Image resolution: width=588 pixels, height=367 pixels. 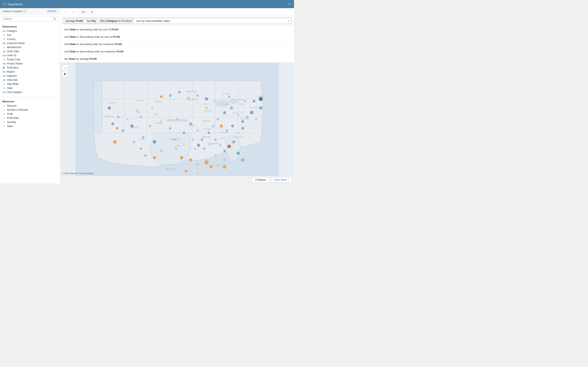 I want to click on hash-icon: #, so click(x=4, y=114).